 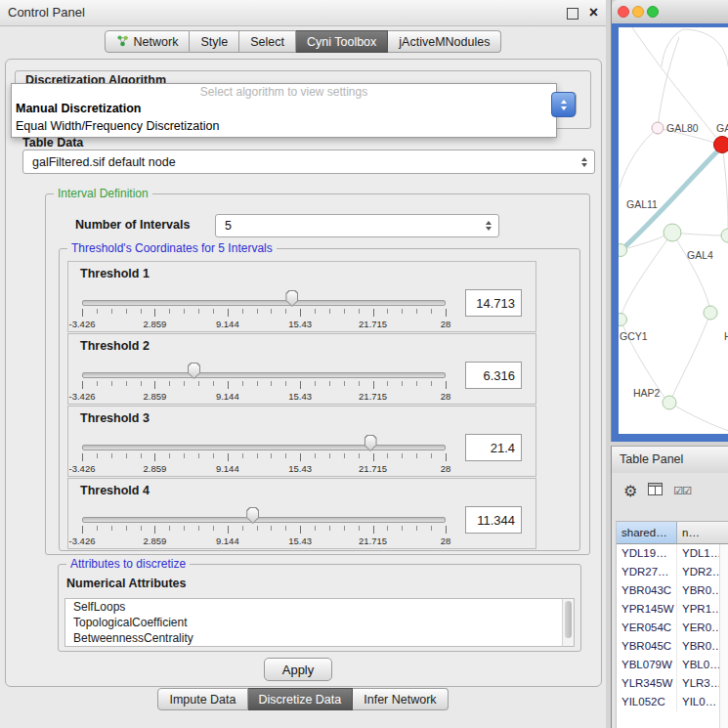 I want to click on tick-label: 9.144, so click(x=228, y=541).